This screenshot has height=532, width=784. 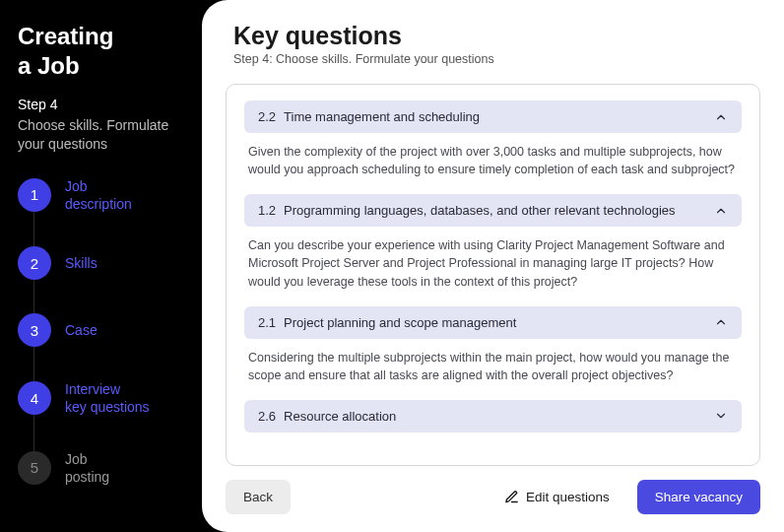 What do you see at coordinates (479, 211) in the screenshot?
I see `question-title: Programming languages, databases, and ot…` at bounding box center [479, 211].